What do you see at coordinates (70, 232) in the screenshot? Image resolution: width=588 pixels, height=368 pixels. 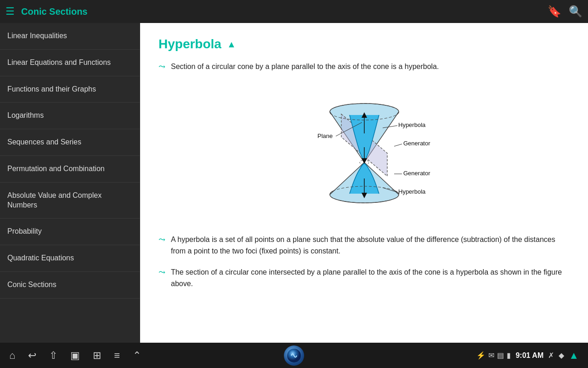 I see `sidebar-item-probability: Probability` at bounding box center [70, 232].